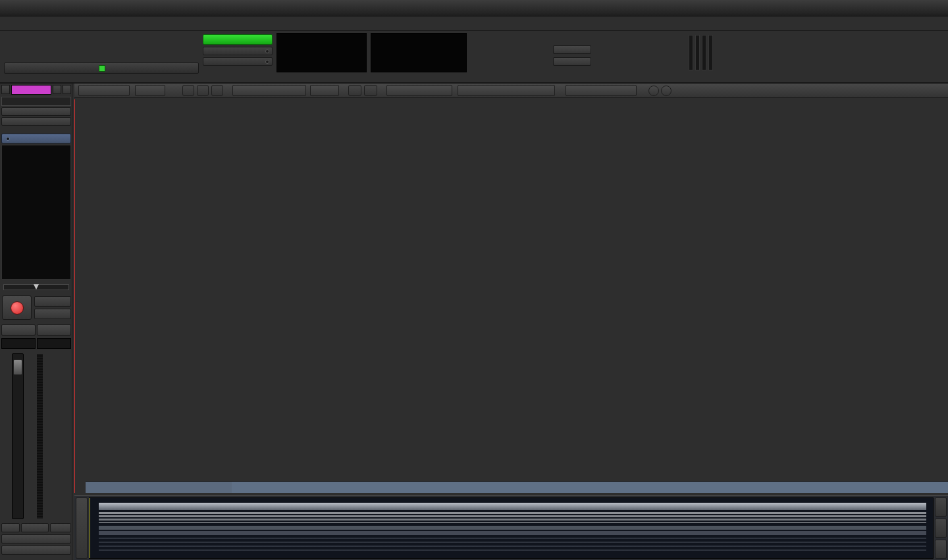 This screenshot has width=948, height=560. Describe the element at coordinates (654, 91) in the screenshot. I see `nudge-back-button` at that location.